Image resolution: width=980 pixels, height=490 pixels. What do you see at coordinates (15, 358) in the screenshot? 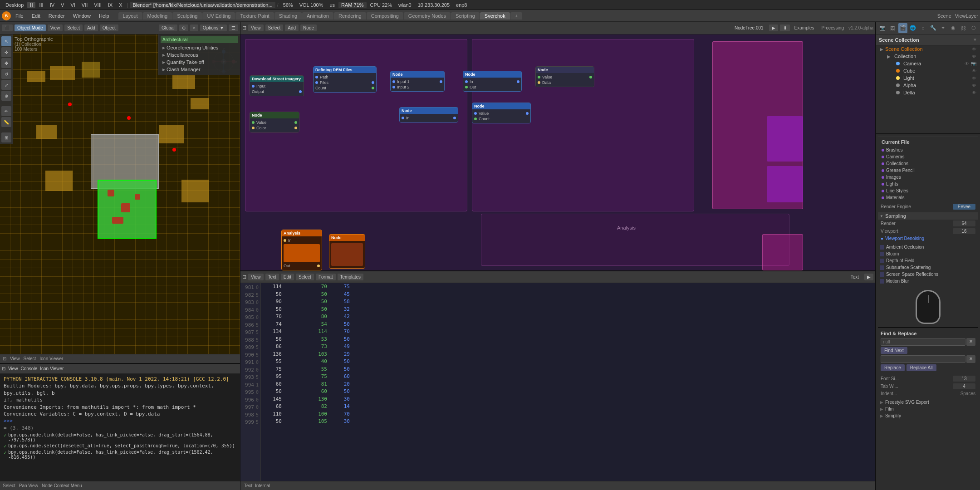
I see `viewport-view-menu: View` at bounding box center [15, 358].